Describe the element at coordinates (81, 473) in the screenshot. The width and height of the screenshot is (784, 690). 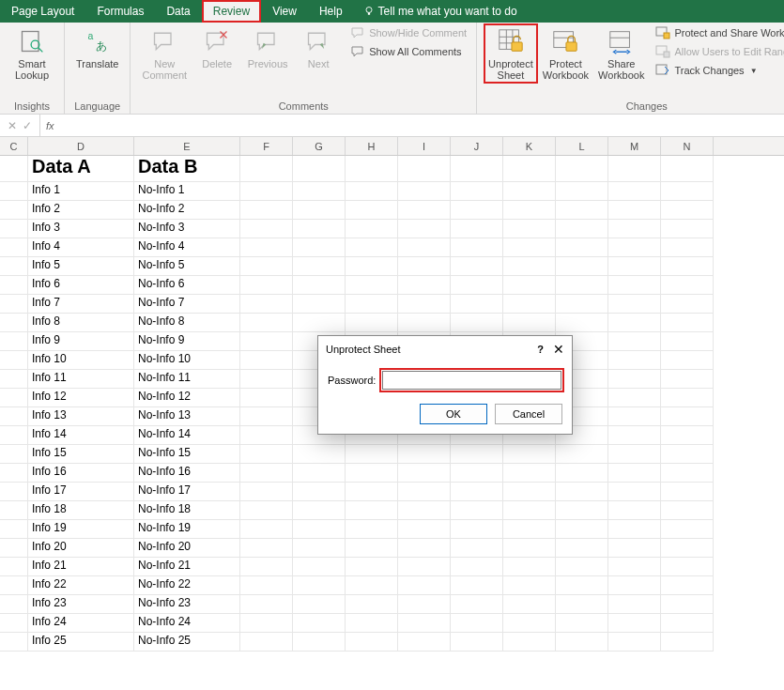
I see `cell: Info 16` at that location.